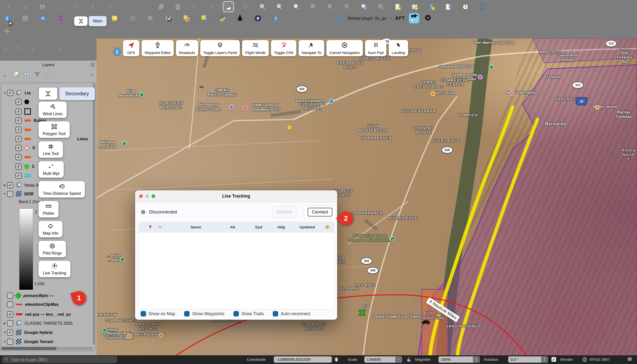 Image resolution: width=637 pixels, height=364 pixels. Describe the element at coordinates (154, 196) in the screenshot. I see `zoom-window-icon` at that location.